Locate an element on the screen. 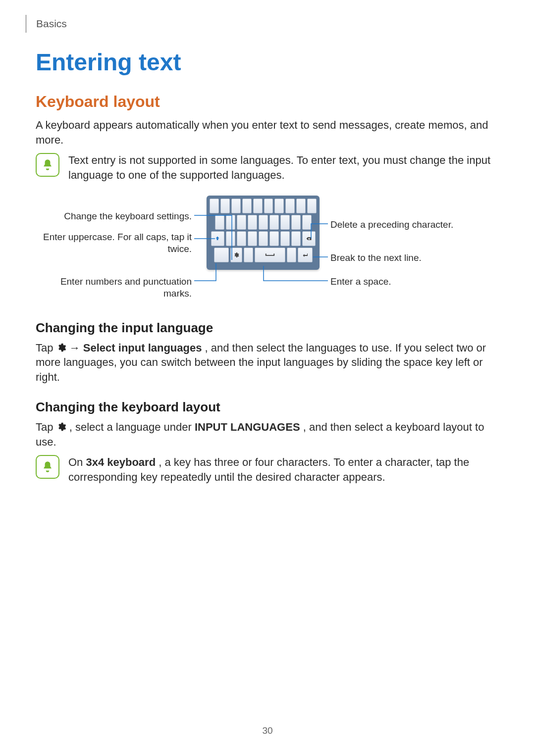 The height and width of the screenshot is (756, 535). page-number: 30 is located at coordinates (268, 731).